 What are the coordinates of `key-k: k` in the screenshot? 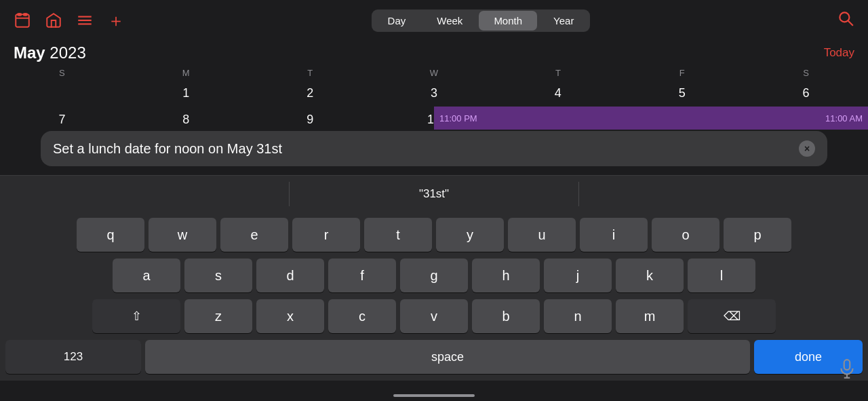 It's located at (650, 275).